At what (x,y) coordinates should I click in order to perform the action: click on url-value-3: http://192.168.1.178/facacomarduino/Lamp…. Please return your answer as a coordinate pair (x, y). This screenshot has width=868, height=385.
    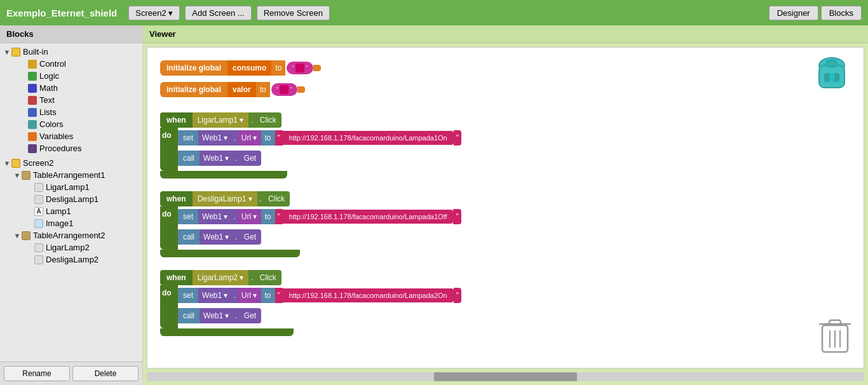
    Looking at the image, I should click on (369, 295).